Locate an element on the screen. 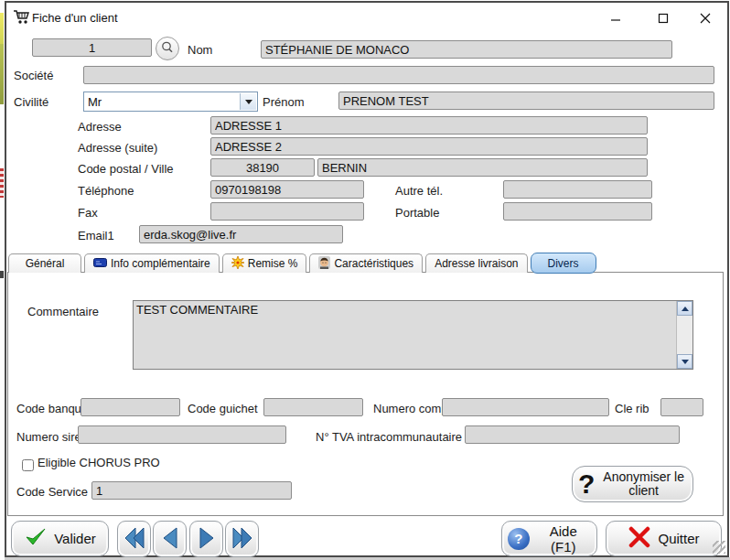 This screenshot has height=560, width=730. tab-adresse-livraison: Adresse livraison is located at coordinates (476, 264).